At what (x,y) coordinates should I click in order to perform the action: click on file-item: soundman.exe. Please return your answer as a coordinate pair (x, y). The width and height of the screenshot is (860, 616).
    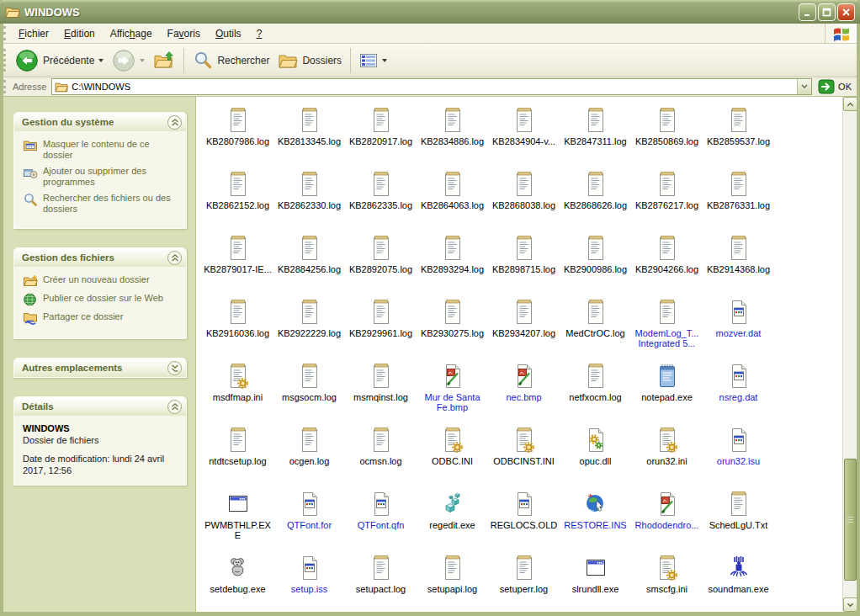
    Looking at the image, I should click on (739, 581).